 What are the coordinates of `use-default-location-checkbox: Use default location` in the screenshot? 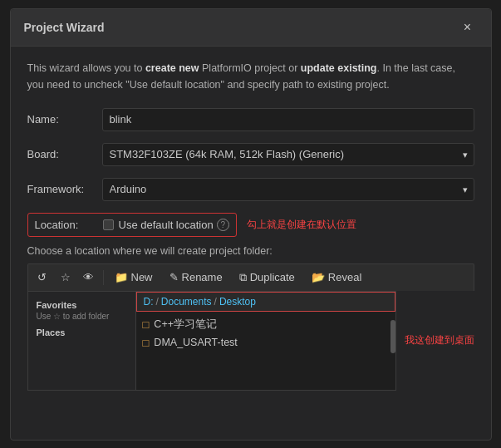 It's located at (158, 224).